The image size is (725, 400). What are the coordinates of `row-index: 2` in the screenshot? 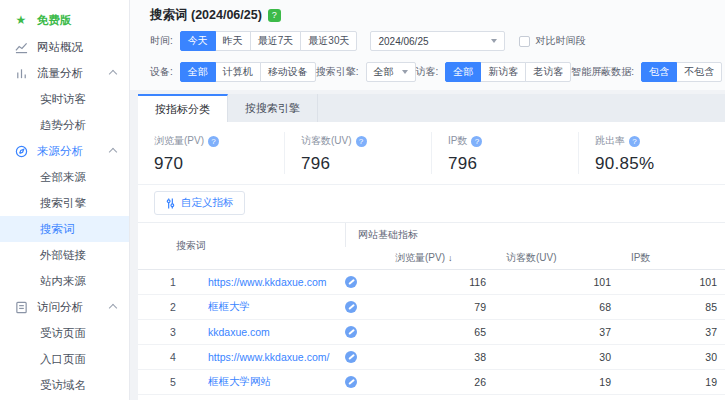 It's located at (173, 307).